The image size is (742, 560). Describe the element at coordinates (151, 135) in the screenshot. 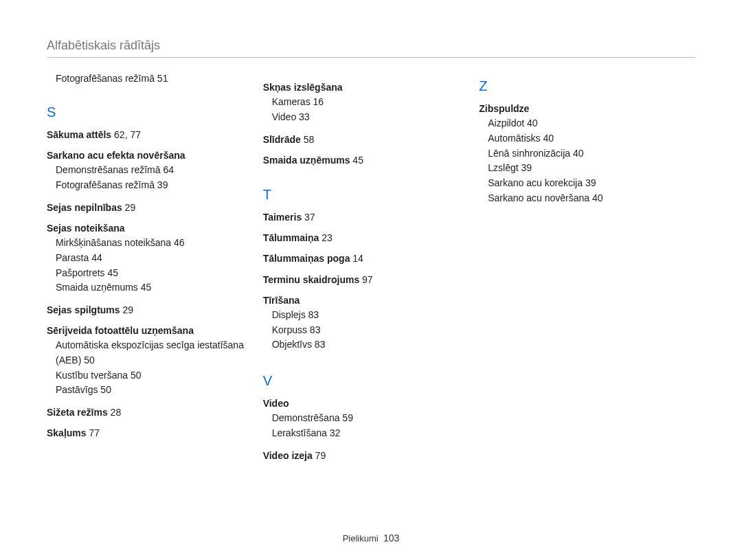

I see `index-entry: Sākuma attēls 62, 77` at that location.